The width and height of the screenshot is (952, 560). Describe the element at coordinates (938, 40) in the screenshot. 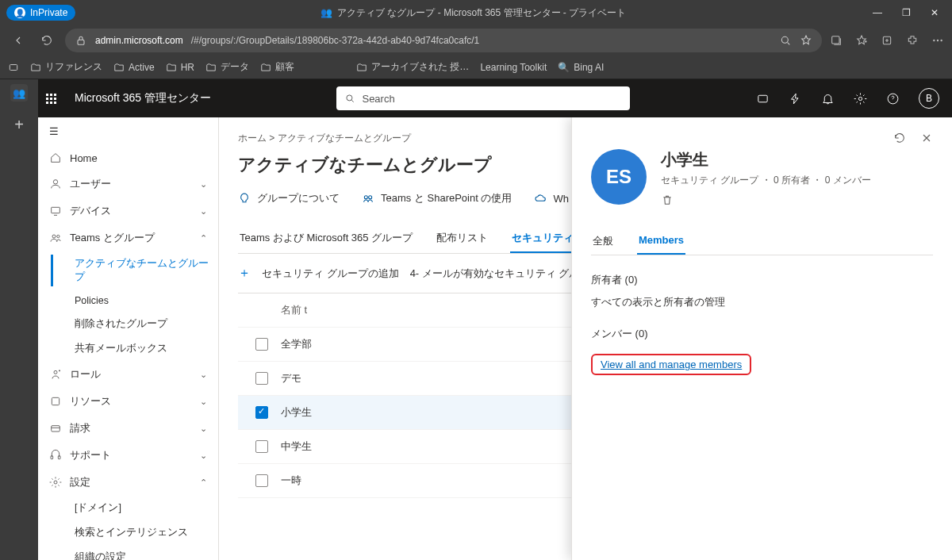

I see `menu-icon` at that location.